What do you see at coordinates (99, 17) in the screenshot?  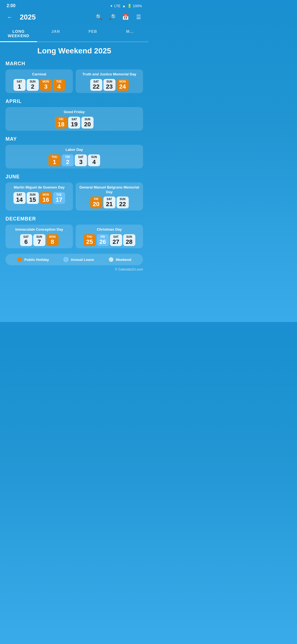 I see `zoom-in-button: 🔍` at bounding box center [99, 17].